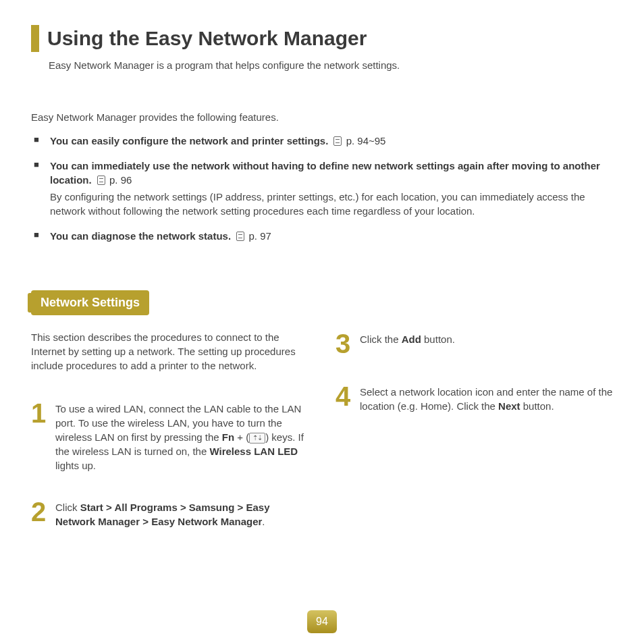 Image resolution: width=644 pixels, height=644 pixels. I want to click on feature-bold: You can easily configure the network and…, so click(189, 140).